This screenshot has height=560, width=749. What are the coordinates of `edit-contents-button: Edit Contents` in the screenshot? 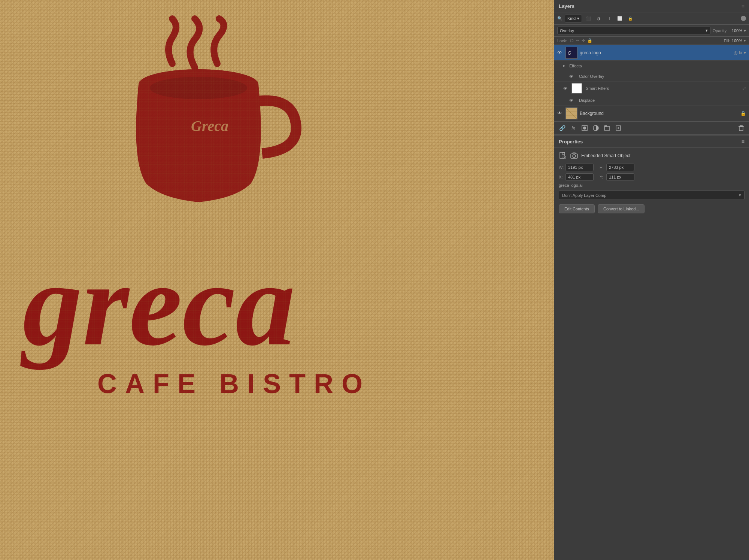 It's located at (577, 209).